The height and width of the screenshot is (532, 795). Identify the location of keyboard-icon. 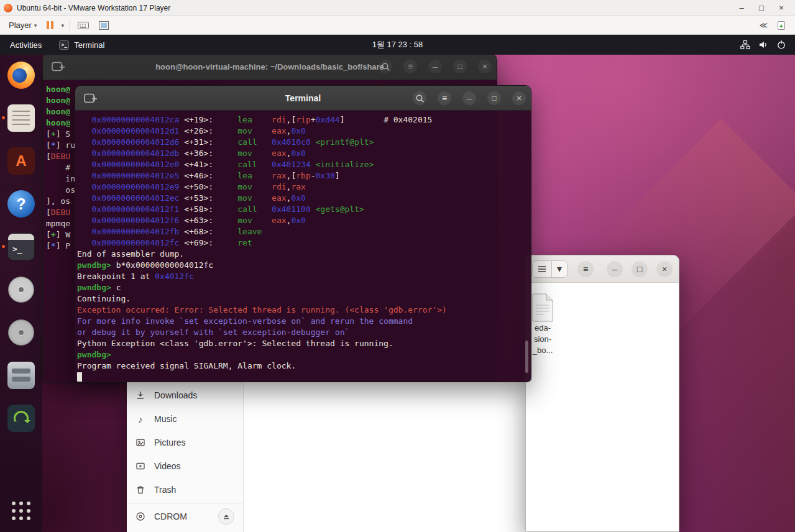
(83, 25).